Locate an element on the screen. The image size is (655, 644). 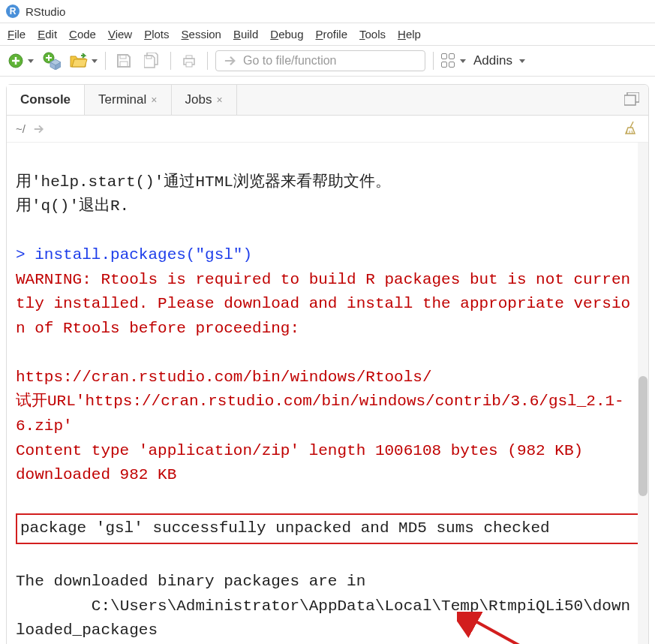
console-line: The downloaded binary packages are in is located at coordinates (191, 581).